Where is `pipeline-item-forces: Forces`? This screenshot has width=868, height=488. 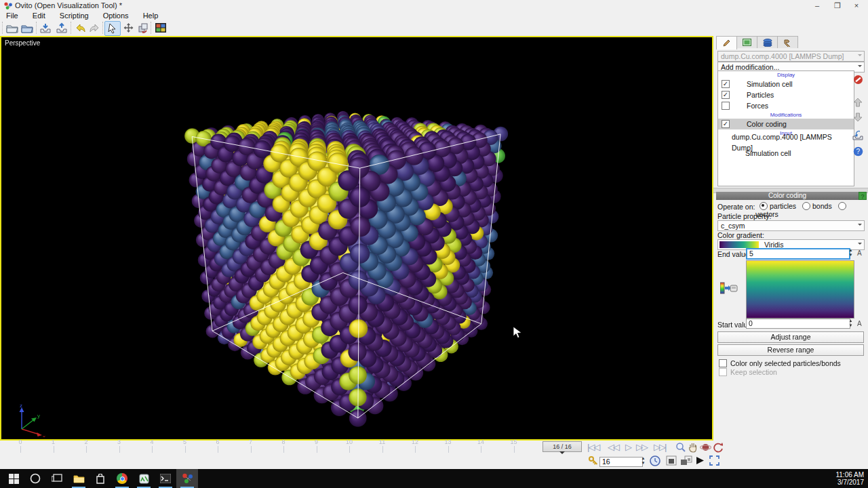
pipeline-item-forces: Forces is located at coordinates (786, 106).